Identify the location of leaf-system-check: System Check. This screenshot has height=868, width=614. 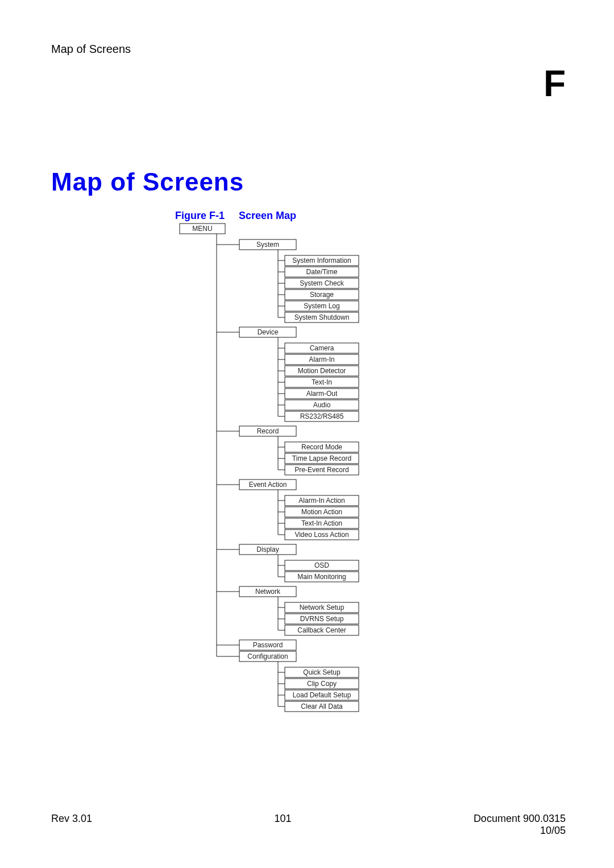
(322, 283).